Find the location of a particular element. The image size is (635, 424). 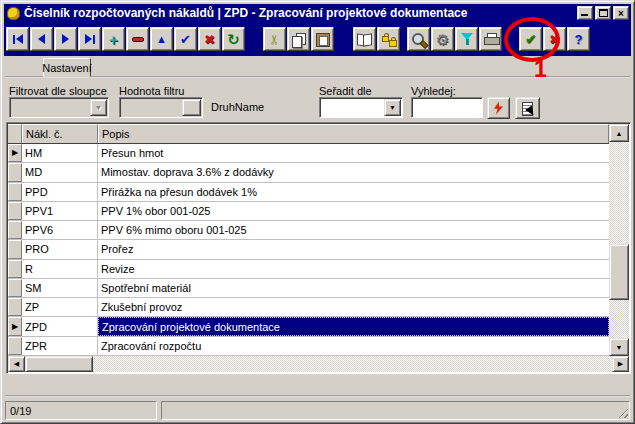

last-record-button is located at coordinates (90, 39).